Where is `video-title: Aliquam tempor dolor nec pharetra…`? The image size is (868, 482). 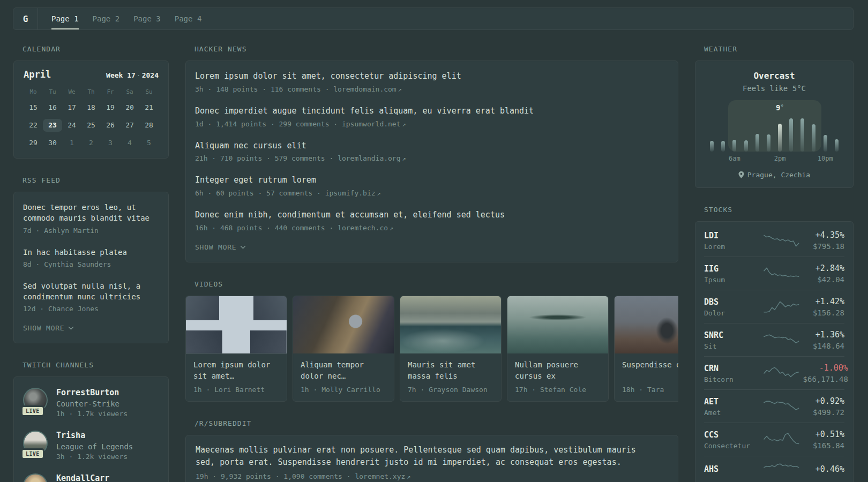
video-title: Aliquam tempor dolor nec pharetra… is located at coordinates (343, 367).